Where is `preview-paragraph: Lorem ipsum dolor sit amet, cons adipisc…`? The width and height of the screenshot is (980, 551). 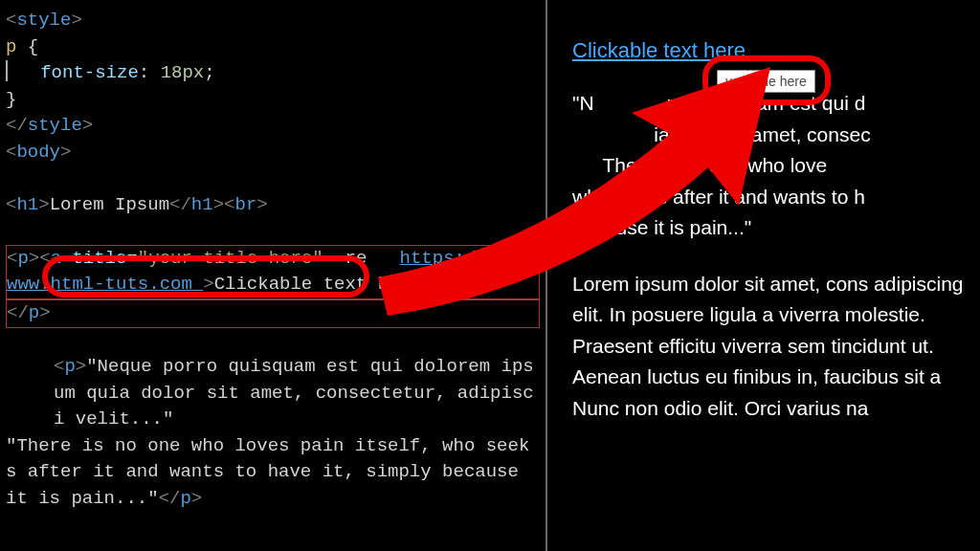
preview-paragraph: Lorem ipsum dolor sit amet, cons adipisc… is located at coordinates (776, 346).